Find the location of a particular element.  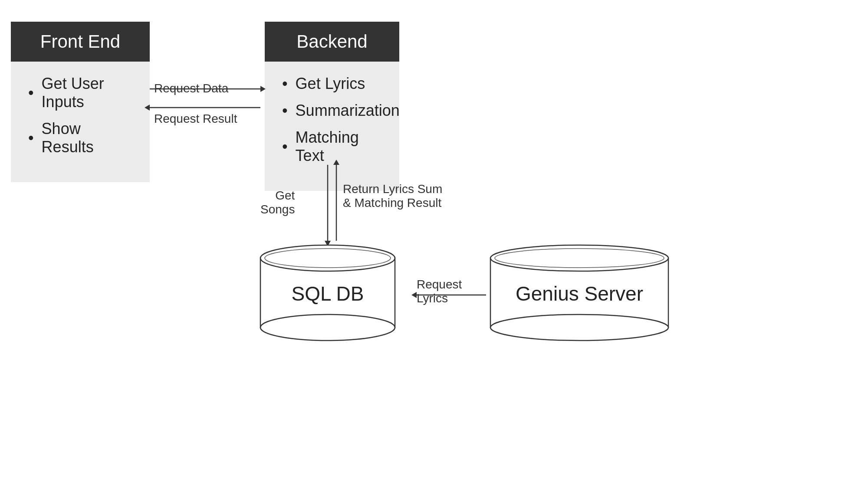

frontend-list: Get User Inputs Show Results is located at coordinates (80, 115).